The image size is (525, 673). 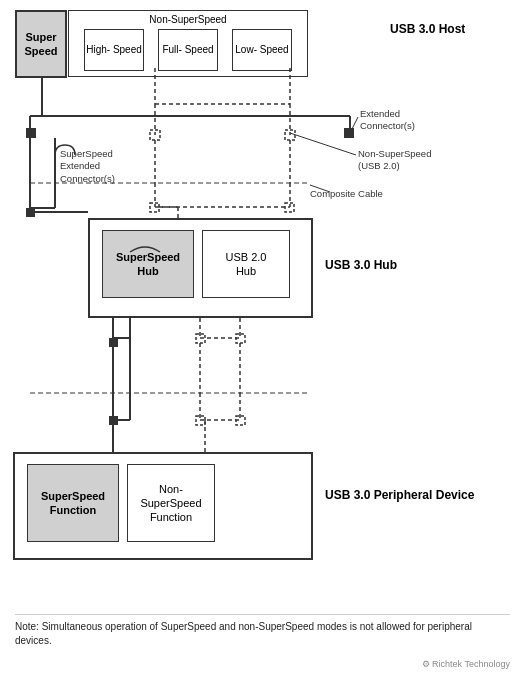 What do you see at coordinates (346, 194) in the screenshot?
I see `composite-cable-annotation: Composite Cable` at bounding box center [346, 194].